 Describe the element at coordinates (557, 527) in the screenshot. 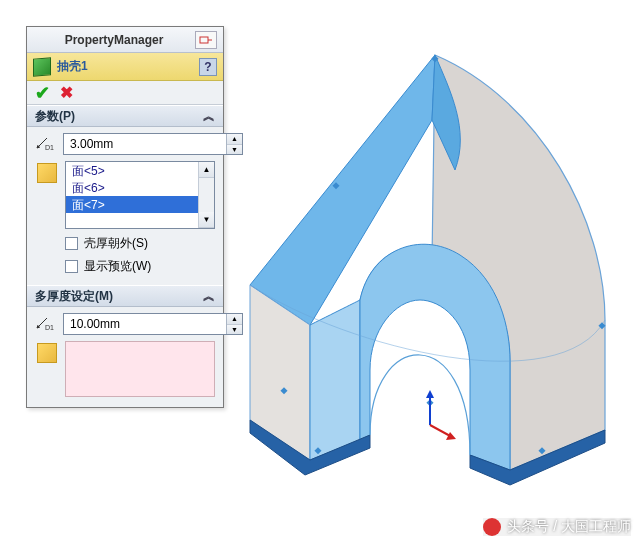

I see `watermark: 头条号 / 大国工程师` at that location.